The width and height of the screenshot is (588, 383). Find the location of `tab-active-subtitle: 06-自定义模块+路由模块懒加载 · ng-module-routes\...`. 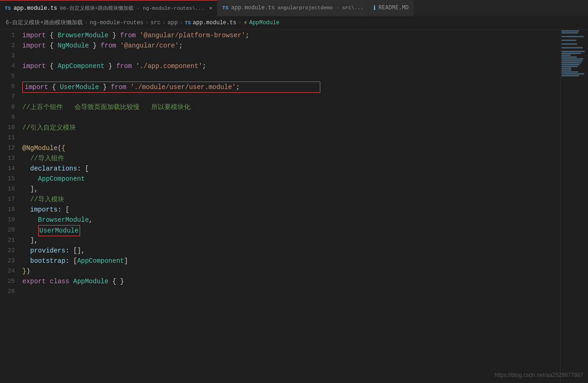

tab-active-subtitle: 06-自定义模块+路由模块懒加载 · ng-module-routes\... is located at coordinates (132, 8).